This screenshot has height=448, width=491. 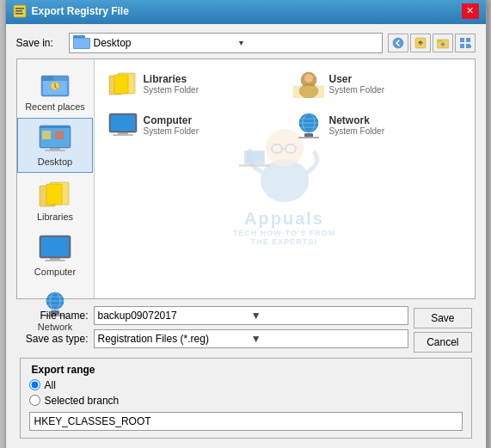 I want to click on up-icon, so click(x=420, y=43).